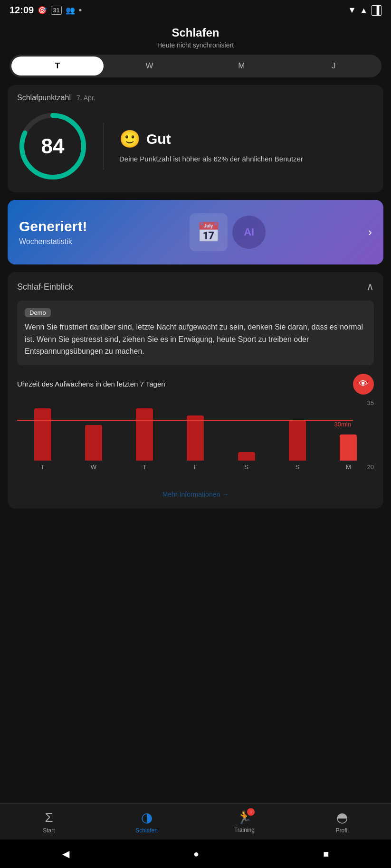  I want to click on status-time-area: 12:09 🎯 31 👥 •, so click(46, 10).